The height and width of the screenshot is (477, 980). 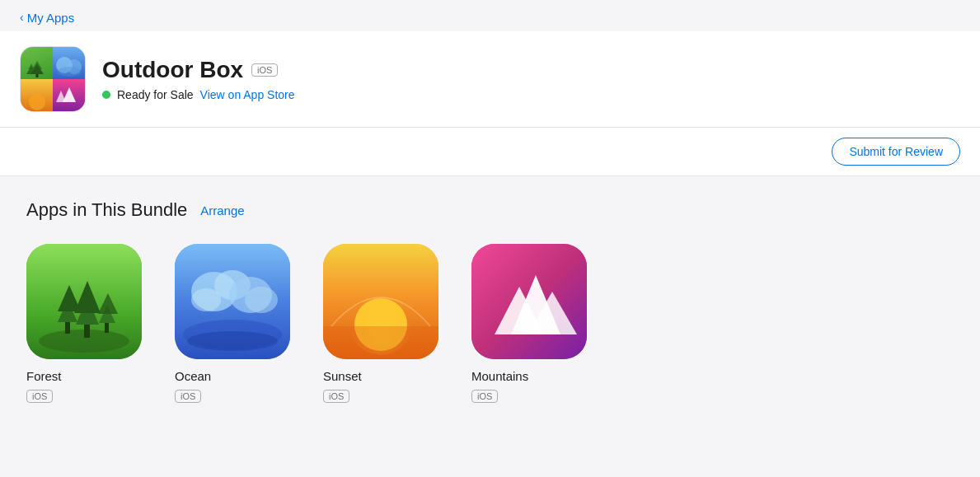 What do you see at coordinates (173, 70) in the screenshot?
I see `app-title: Outdoor Box` at bounding box center [173, 70].